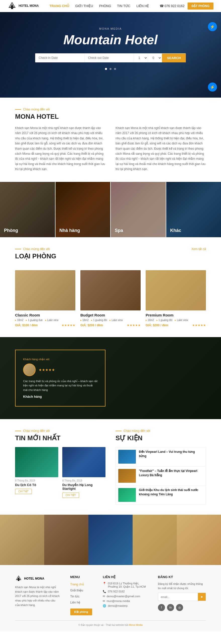 The image size is (221, 644). What do you see at coordinates (138, 210) in the screenshot?
I see `service-spa: Spa` at bounding box center [138, 210].